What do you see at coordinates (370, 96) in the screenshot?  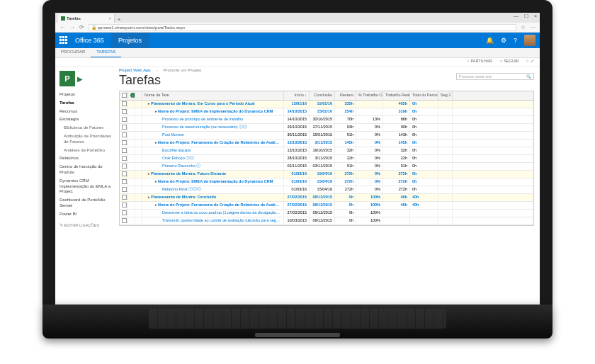 I see `col-pct: % Trabalho Co` at bounding box center [370, 96].